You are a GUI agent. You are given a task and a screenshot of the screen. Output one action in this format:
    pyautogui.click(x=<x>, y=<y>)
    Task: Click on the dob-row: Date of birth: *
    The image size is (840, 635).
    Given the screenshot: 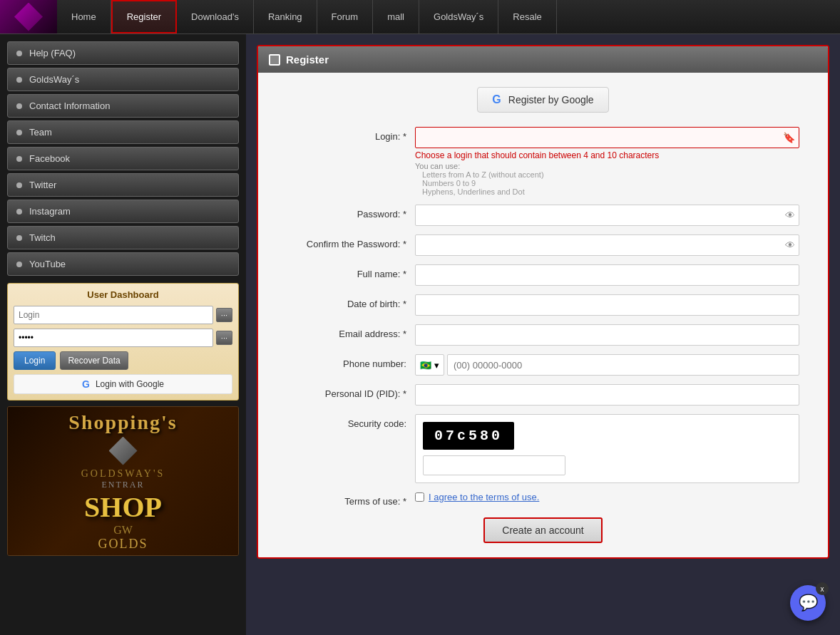 What is the action you would take?
    pyautogui.click(x=543, y=305)
    